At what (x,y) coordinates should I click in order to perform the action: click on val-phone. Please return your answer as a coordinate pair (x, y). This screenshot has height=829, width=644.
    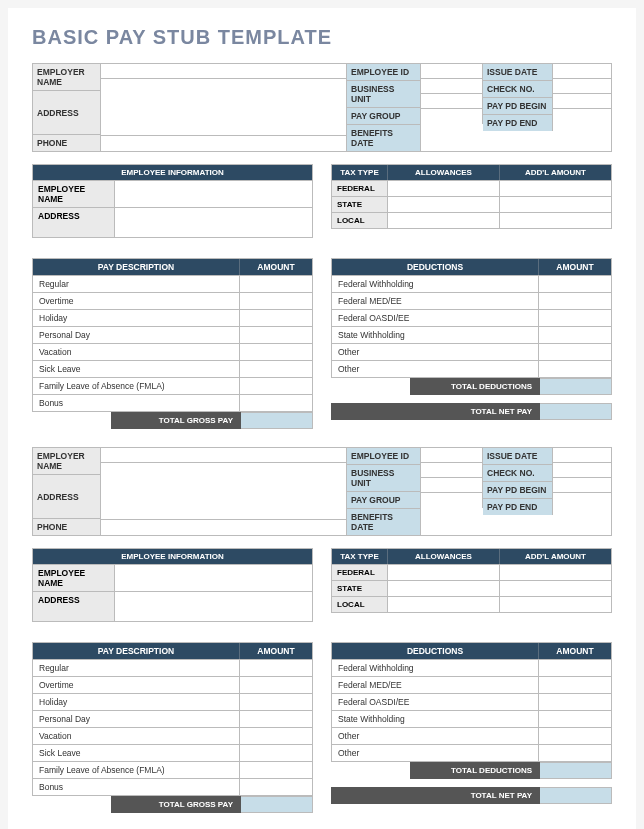
    Looking at the image, I should click on (224, 144).